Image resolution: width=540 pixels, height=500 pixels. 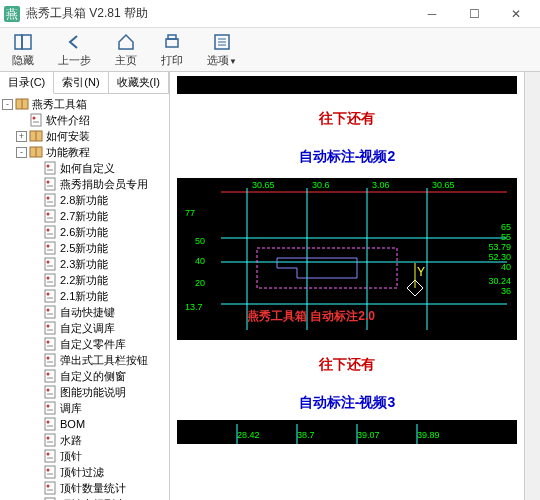 What do you see at coordinates (84, 456) in the screenshot?
I see `tree-node: 顶针` at bounding box center [84, 456].